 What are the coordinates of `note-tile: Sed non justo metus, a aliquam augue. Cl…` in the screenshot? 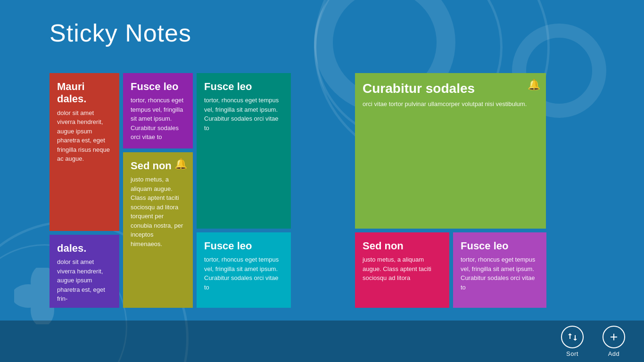 It's located at (402, 270).